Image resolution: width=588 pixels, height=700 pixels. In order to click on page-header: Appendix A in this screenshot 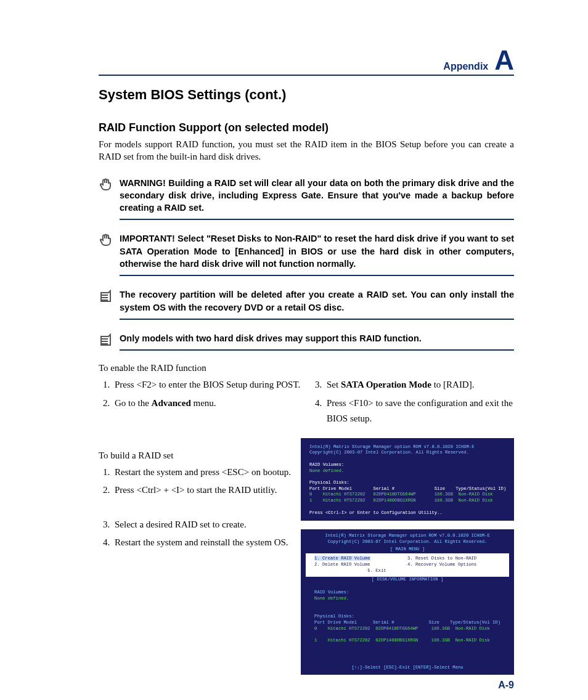, I will do `click(306, 63)`.